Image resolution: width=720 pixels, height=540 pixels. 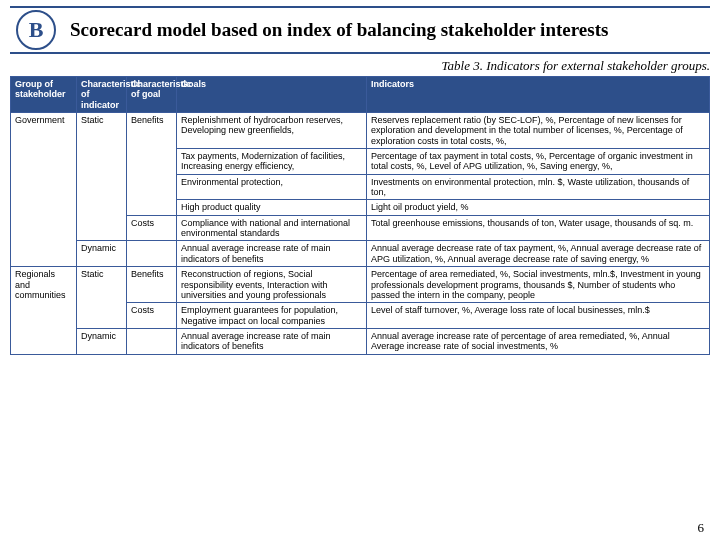 I want to click on col-char-goal: Characteristic of goal, so click(x=152, y=95).